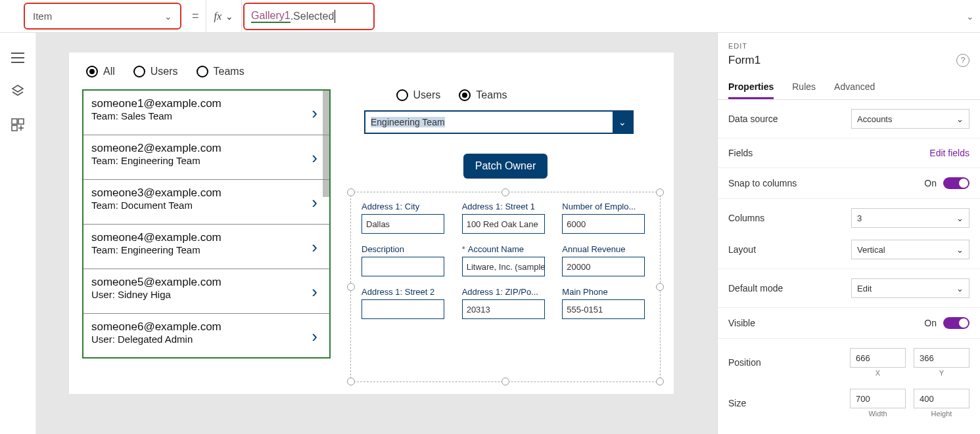 The height and width of the screenshot is (434, 980). I want to click on prop-label: Snap to columns, so click(762, 183).